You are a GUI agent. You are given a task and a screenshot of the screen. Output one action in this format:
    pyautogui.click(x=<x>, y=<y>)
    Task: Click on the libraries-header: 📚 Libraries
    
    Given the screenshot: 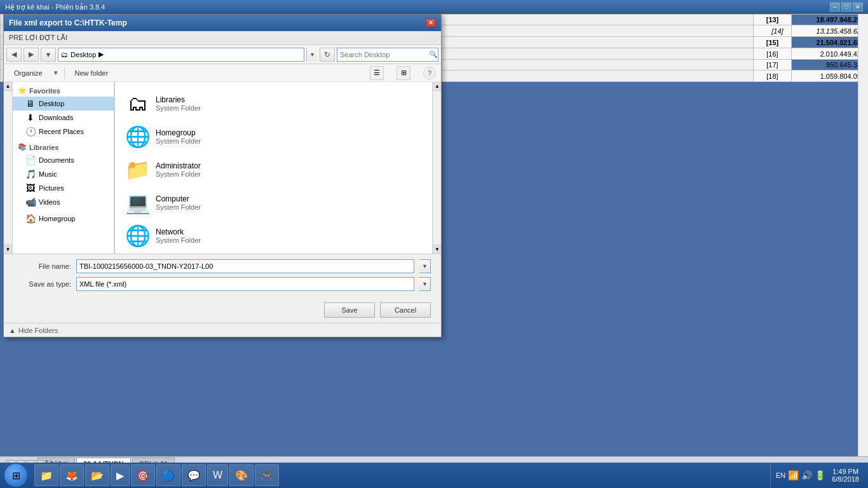 What is the action you would take?
    pyautogui.click(x=64, y=147)
    